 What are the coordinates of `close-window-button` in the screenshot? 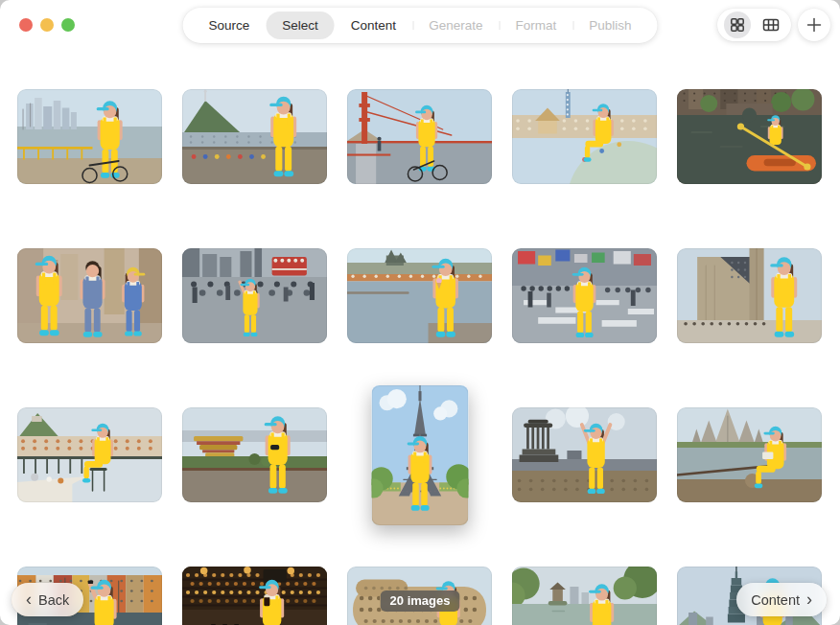 It's located at (26, 25).